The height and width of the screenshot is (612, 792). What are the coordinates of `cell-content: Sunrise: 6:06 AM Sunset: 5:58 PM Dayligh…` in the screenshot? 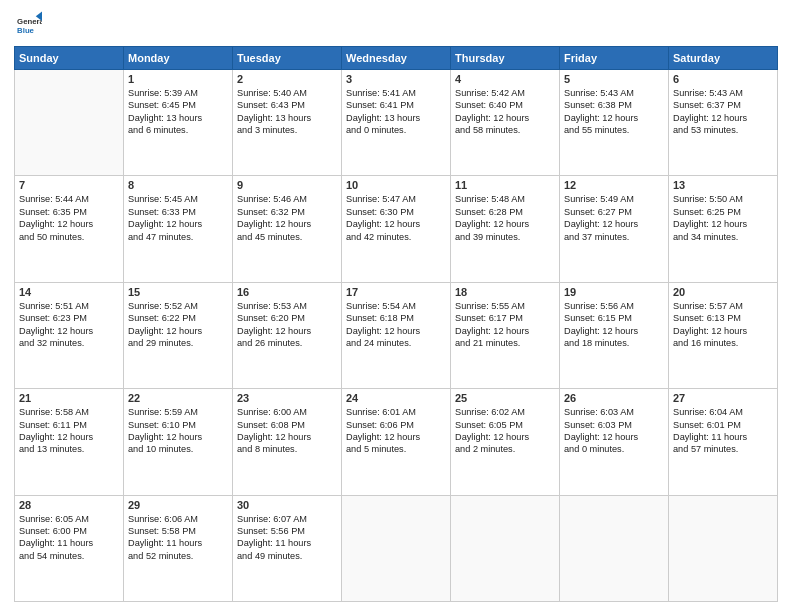 It's located at (178, 538).